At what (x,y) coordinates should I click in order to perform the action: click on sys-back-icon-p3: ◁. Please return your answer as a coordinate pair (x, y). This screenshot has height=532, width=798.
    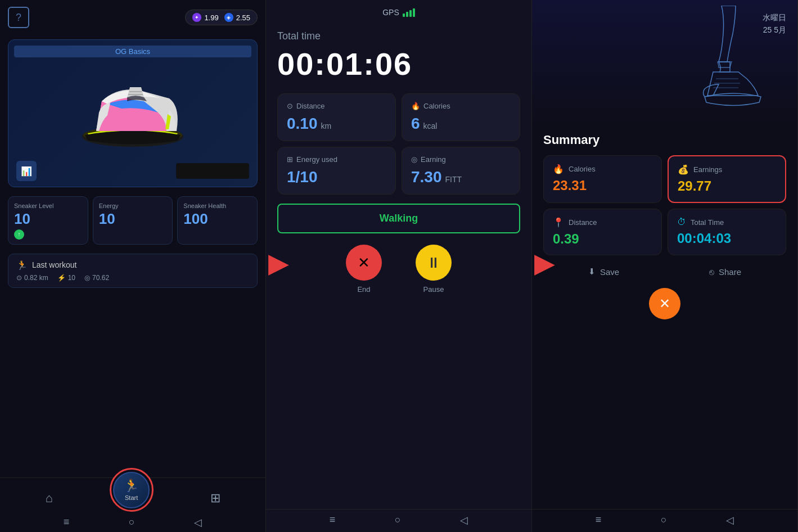
    Looking at the image, I should click on (730, 520).